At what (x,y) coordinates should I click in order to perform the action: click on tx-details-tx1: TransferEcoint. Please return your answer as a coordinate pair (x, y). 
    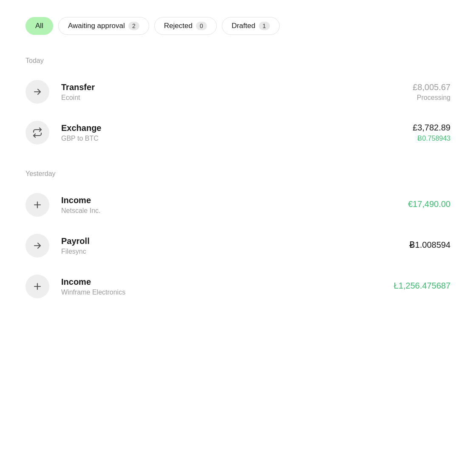
    Looking at the image, I should click on (237, 92).